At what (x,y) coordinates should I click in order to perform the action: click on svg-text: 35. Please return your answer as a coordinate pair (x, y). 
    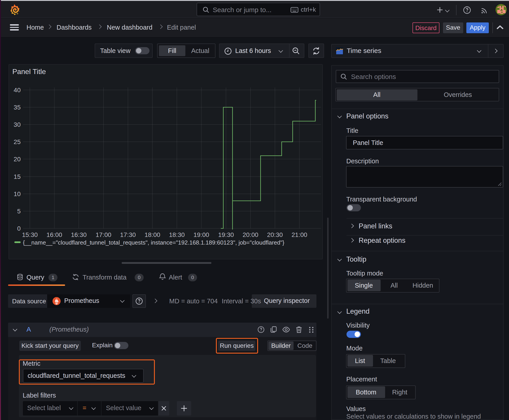
    Looking at the image, I should click on (17, 107).